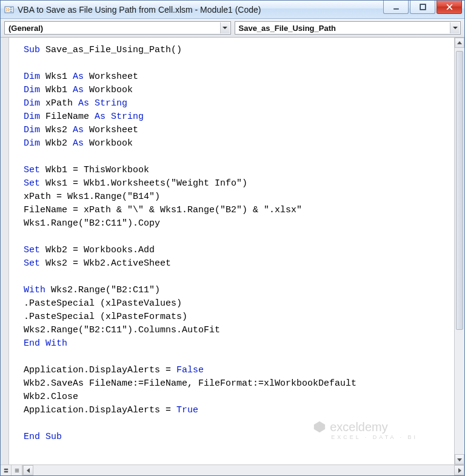  What do you see at coordinates (17, 471) in the screenshot?
I see `full-module-view-button` at bounding box center [17, 471].